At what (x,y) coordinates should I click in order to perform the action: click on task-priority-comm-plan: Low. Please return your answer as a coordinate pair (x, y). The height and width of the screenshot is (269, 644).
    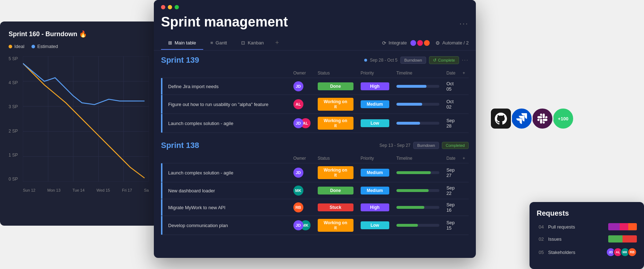
    Looking at the image, I should click on (375, 226).